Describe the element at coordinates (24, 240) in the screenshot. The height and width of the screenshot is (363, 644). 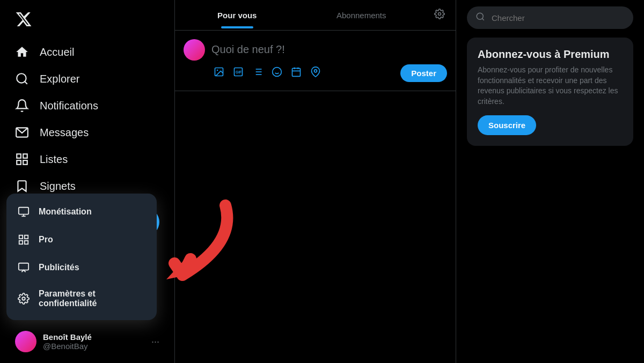
I see `grid-icon` at that location.